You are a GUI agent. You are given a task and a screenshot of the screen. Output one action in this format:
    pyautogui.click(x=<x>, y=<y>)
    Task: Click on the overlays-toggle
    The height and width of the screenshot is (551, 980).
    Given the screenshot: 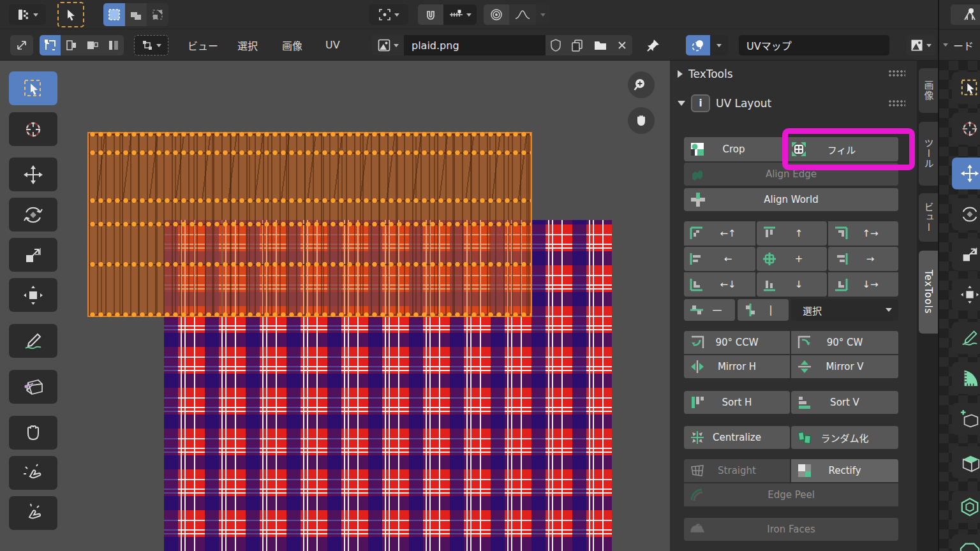 What is the action you would take?
    pyautogui.click(x=698, y=45)
    